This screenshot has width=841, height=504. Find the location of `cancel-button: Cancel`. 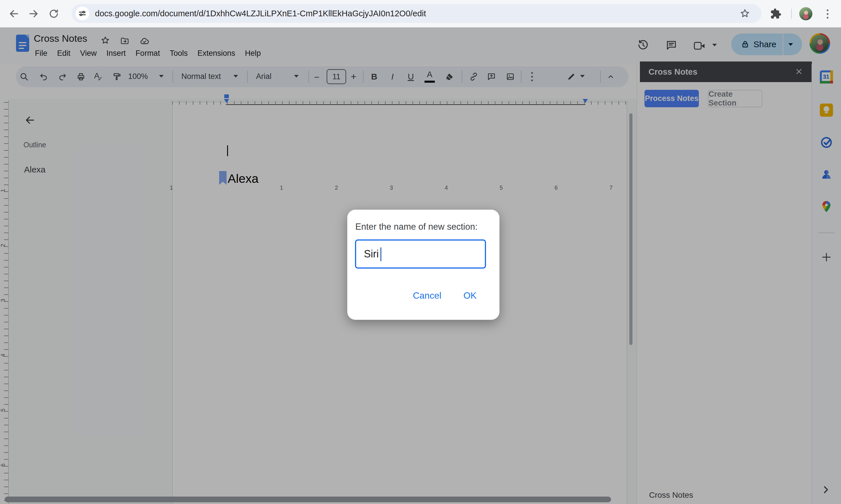

cancel-button: Cancel is located at coordinates (427, 295).